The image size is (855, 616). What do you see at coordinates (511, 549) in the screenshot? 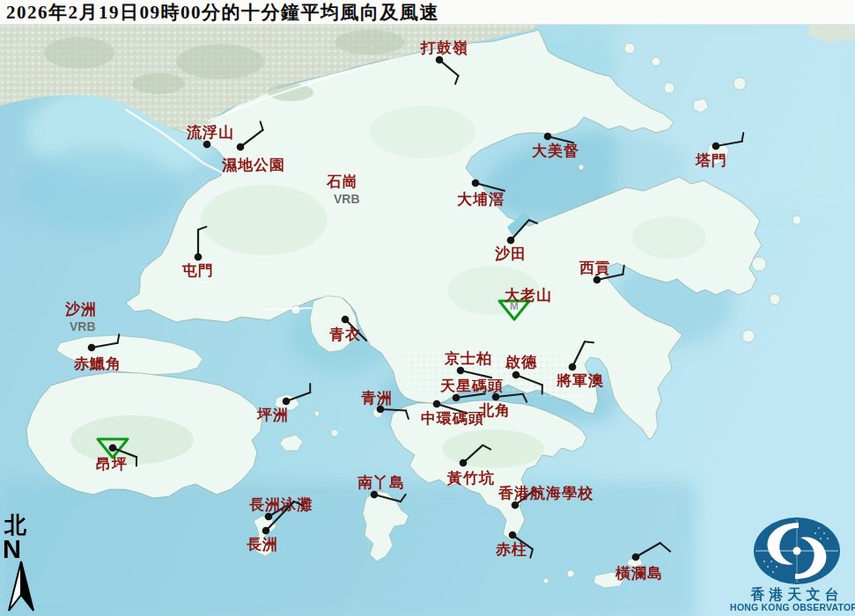
I see `station-label: 赤柱` at bounding box center [511, 549].